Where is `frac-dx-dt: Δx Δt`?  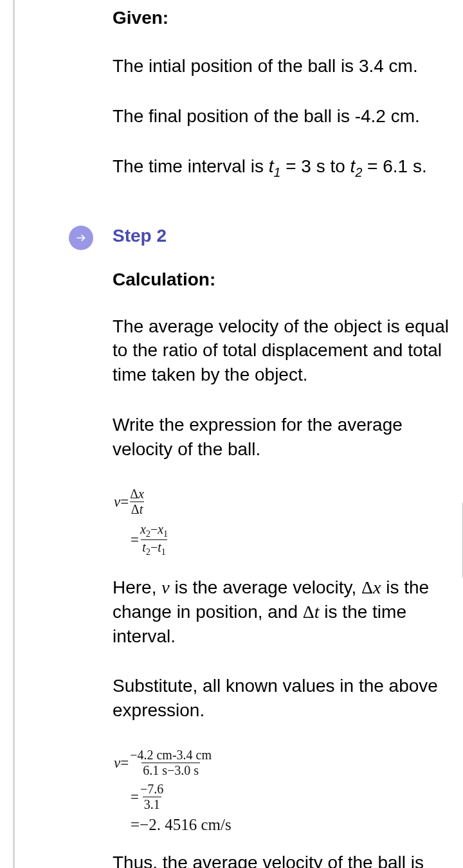
frac-dx-dt: Δx Δt is located at coordinates (137, 502).